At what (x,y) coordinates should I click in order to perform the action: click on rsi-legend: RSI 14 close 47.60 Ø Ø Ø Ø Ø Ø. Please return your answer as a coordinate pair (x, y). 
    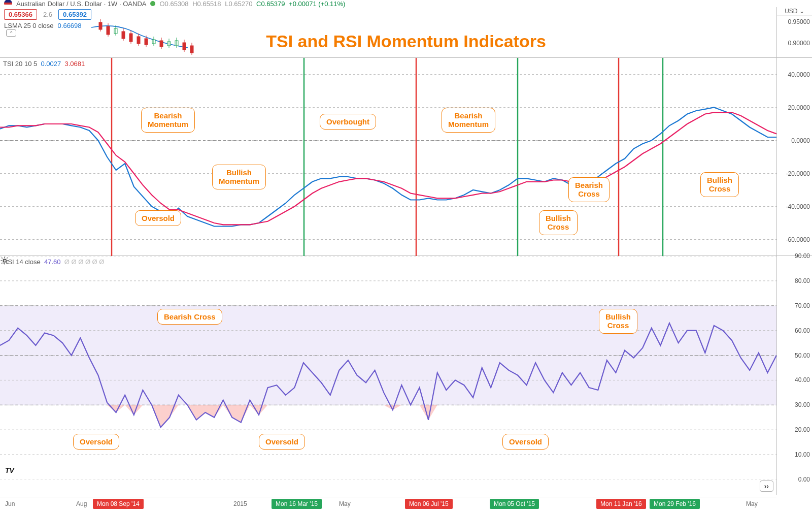
    Looking at the image, I should click on (54, 262).